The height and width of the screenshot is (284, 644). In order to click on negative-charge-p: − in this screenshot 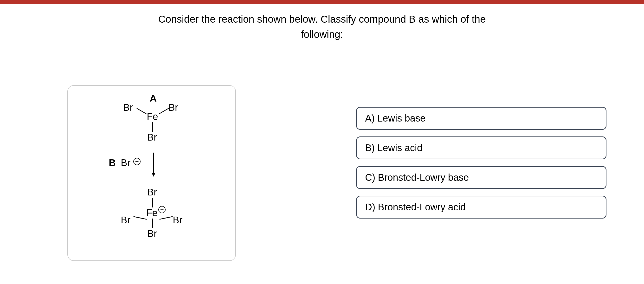, I will do `click(162, 210)`.